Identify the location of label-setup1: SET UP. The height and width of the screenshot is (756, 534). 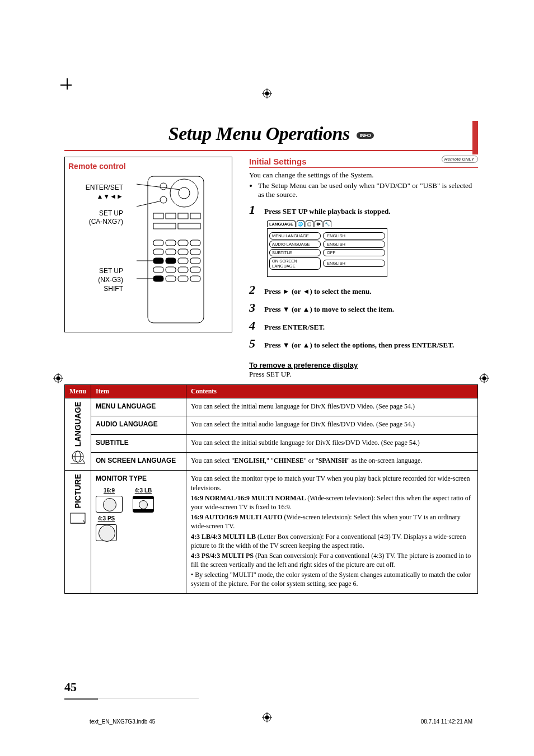
(96, 214).